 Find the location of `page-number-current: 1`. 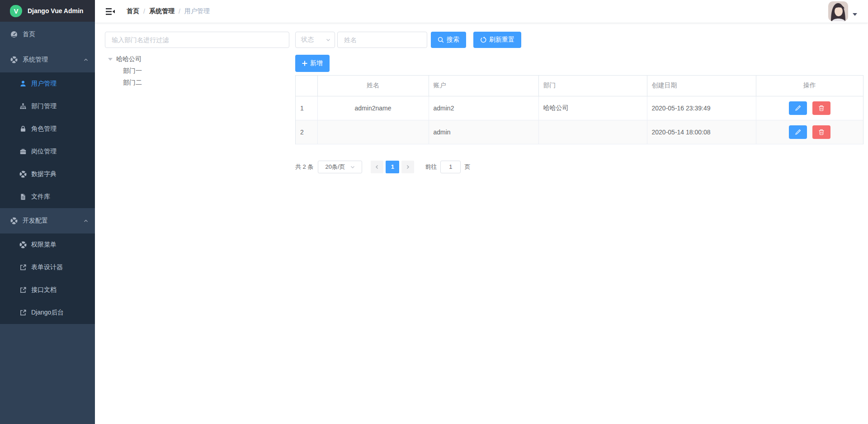

page-number-current: 1 is located at coordinates (392, 167).